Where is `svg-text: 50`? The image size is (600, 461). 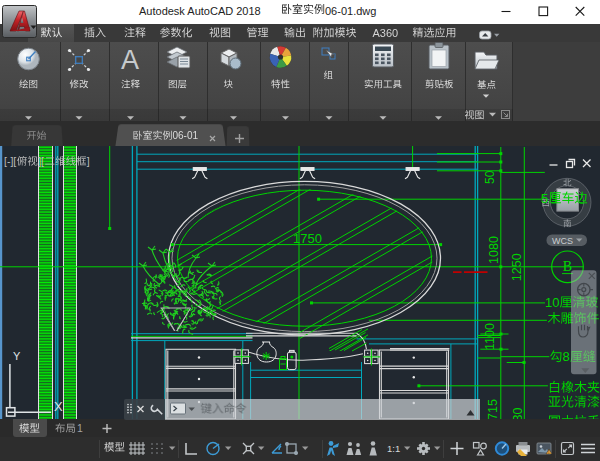 svg-text: 50 is located at coordinates (491, 177).